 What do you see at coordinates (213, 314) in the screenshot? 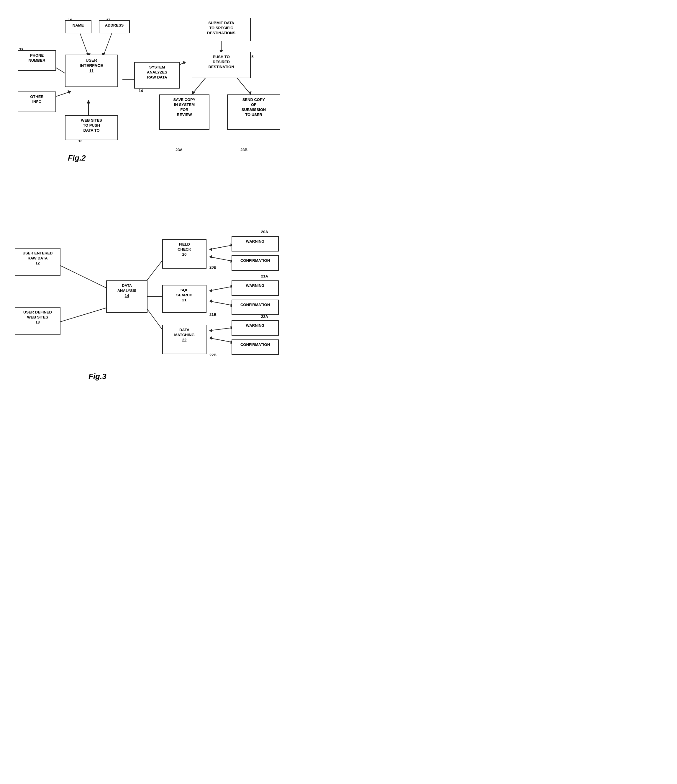
I see `ref-21b: 21B` at bounding box center [213, 314].